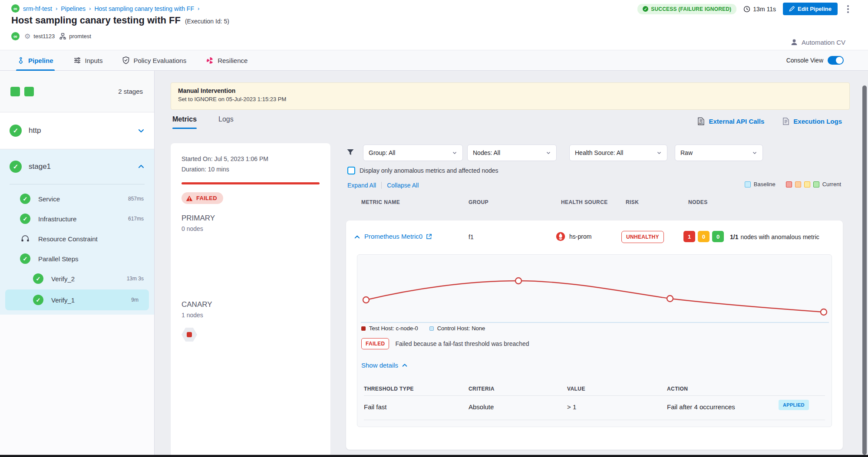 This screenshot has height=457, width=868. I want to click on check-icon: ✓, so click(645, 9).